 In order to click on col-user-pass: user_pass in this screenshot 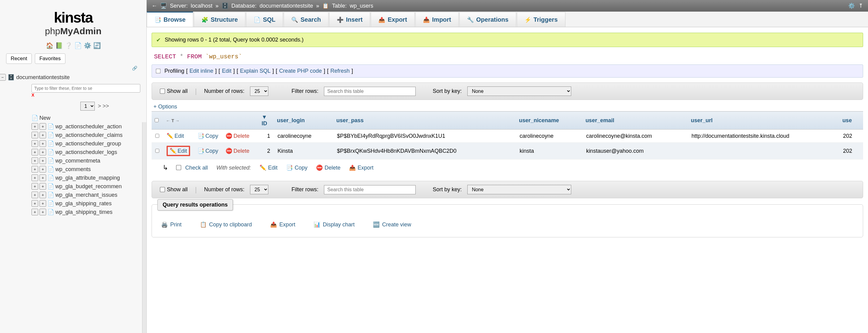, I will do `click(425, 121)`.